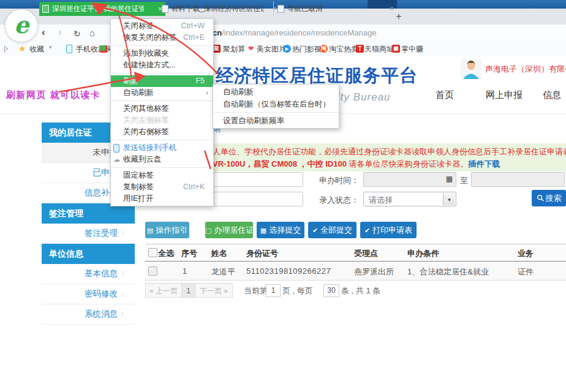 The width and height of the screenshot is (566, 392). Describe the element at coordinates (162, 26) in the screenshot. I see `menu-item-close-tab: 关闭标签Ctrl+W` at that location.